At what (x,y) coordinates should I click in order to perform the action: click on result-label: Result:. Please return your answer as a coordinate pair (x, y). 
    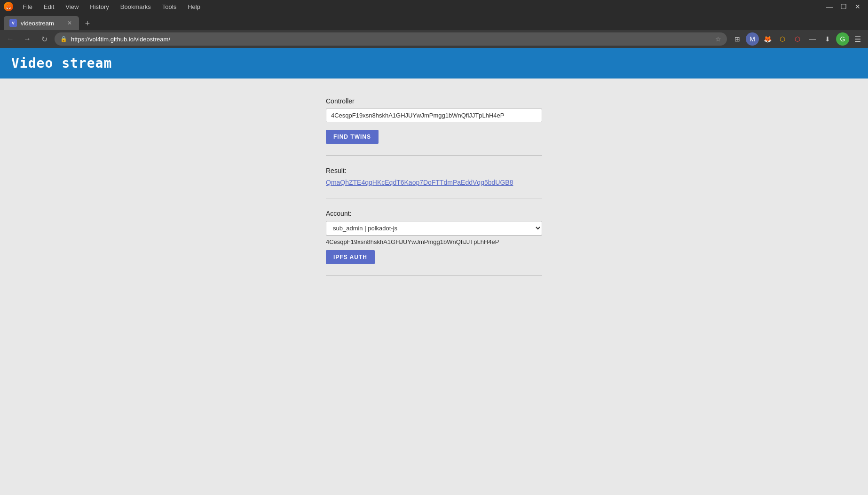
    Looking at the image, I should click on (434, 171).